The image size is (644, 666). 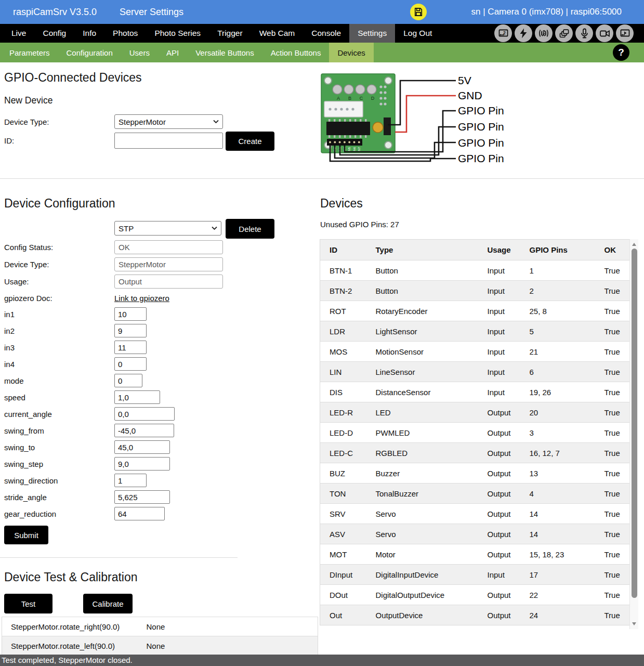 What do you see at coordinates (419, 119) in the screenshot?
I see `stepper-driver-wiring-diagram: A B C D` at bounding box center [419, 119].